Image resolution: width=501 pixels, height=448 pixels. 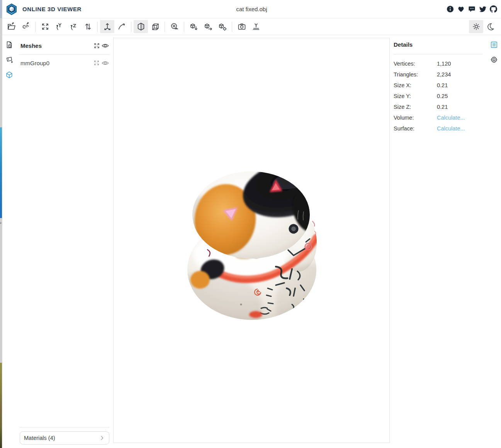 What do you see at coordinates (65, 438) in the screenshot?
I see `materials-button: Materials (4)` at bounding box center [65, 438].